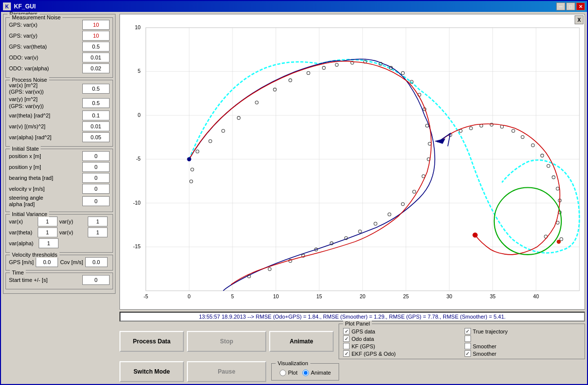 Image resolution: width=588 pixels, height=385 pixels. Describe the element at coordinates (581, 6) in the screenshot. I see `close-button: ✕` at that location.